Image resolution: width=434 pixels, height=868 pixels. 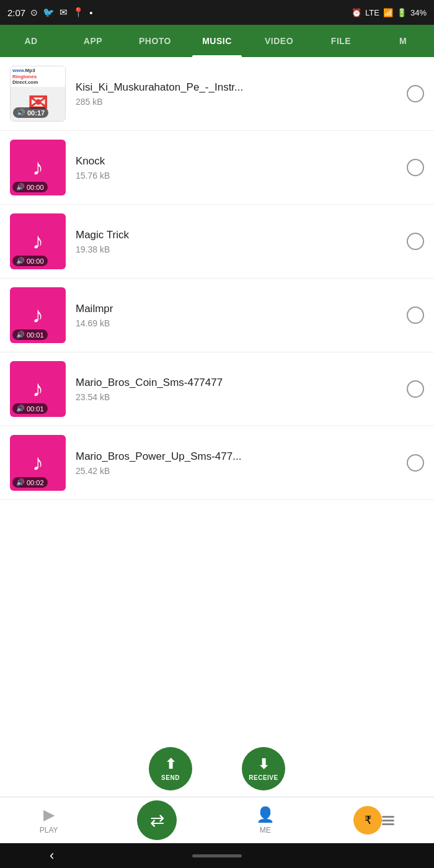 I want to click on list-item: ♪ 🔊00:01 Mario_Bros_Coin_Sms-477477 23.5…, so click(x=217, y=390).